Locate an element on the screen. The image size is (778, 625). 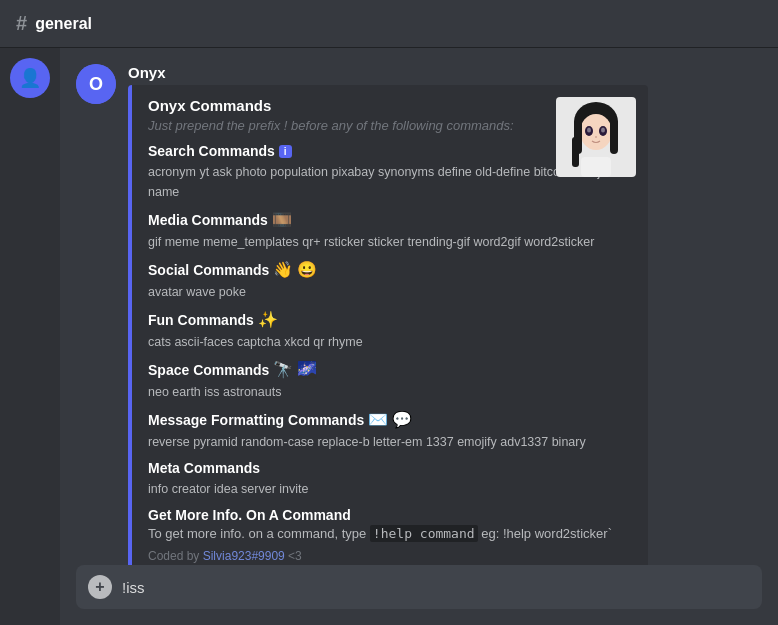
social-commands-list: avatar wave poke is located at coordinates (390, 292).